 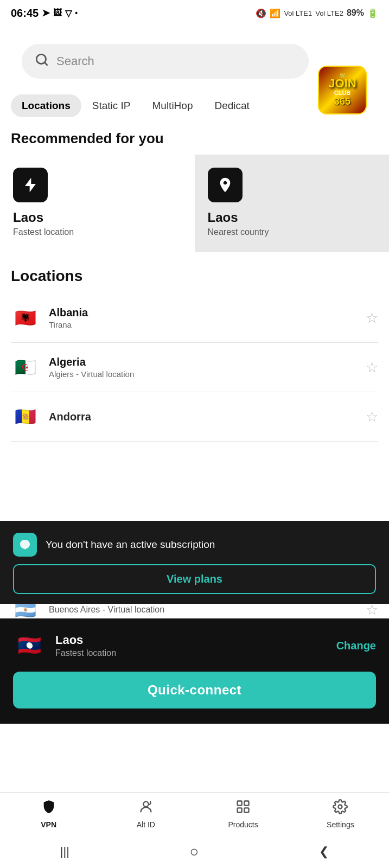 What do you see at coordinates (98, 203) in the screenshot?
I see `rec-card-fastest: Laos Fastest location` at bounding box center [98, 203].